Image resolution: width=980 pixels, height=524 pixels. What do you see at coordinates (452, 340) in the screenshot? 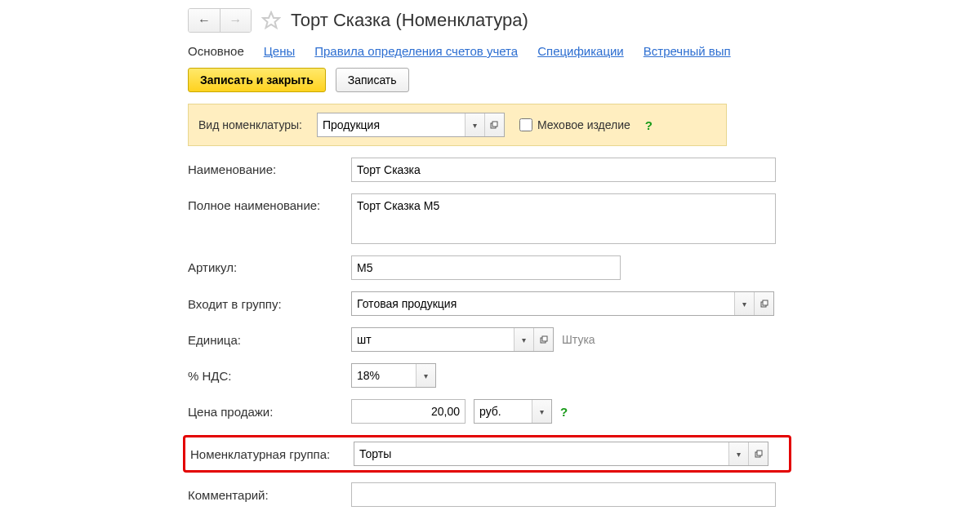
I see `unit-combo: ▾` at bounding box center [452, 340].